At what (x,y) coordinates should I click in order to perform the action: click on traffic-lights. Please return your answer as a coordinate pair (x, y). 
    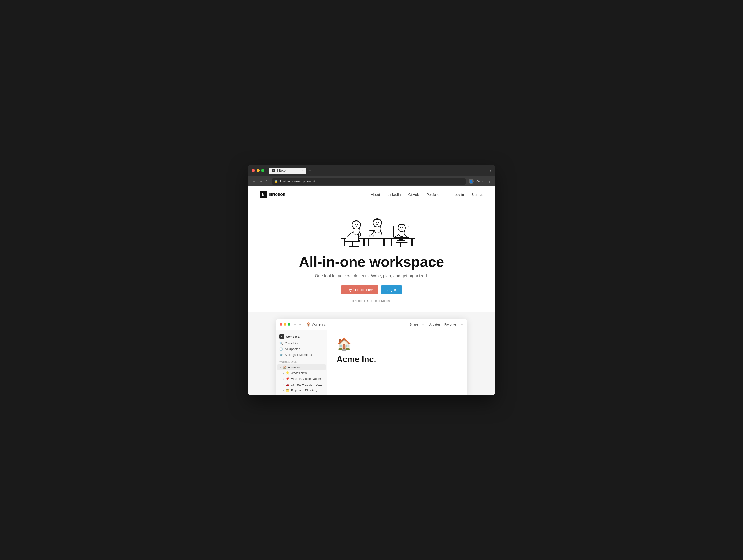
    Looking at the image, I should click on (258, 171).